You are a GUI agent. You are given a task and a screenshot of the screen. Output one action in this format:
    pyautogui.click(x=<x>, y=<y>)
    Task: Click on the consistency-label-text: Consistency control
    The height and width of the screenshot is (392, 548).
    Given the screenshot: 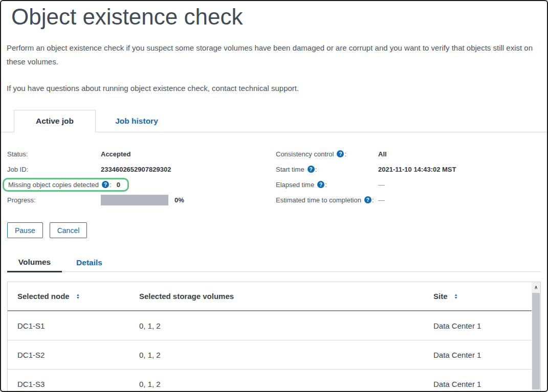 What is the action you would take?
    pyautogui.click(x=305, y=154)
    